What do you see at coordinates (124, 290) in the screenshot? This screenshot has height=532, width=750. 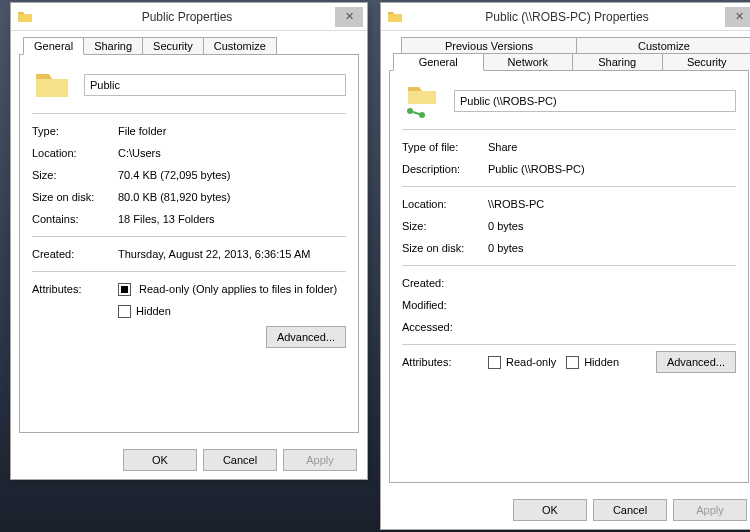 I see `checkbox-mixed-icon` at bounding box center [124, 290].